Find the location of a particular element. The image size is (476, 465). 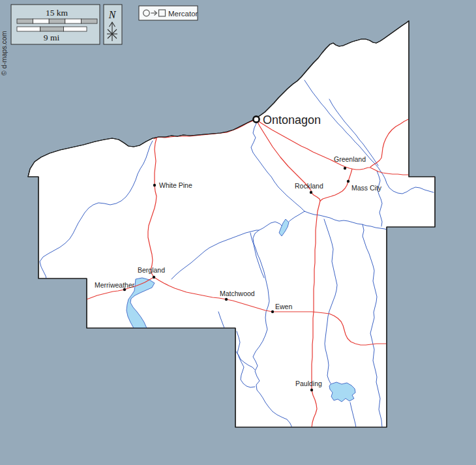

city-label: Merriweather is located at coordinates (115, 285).